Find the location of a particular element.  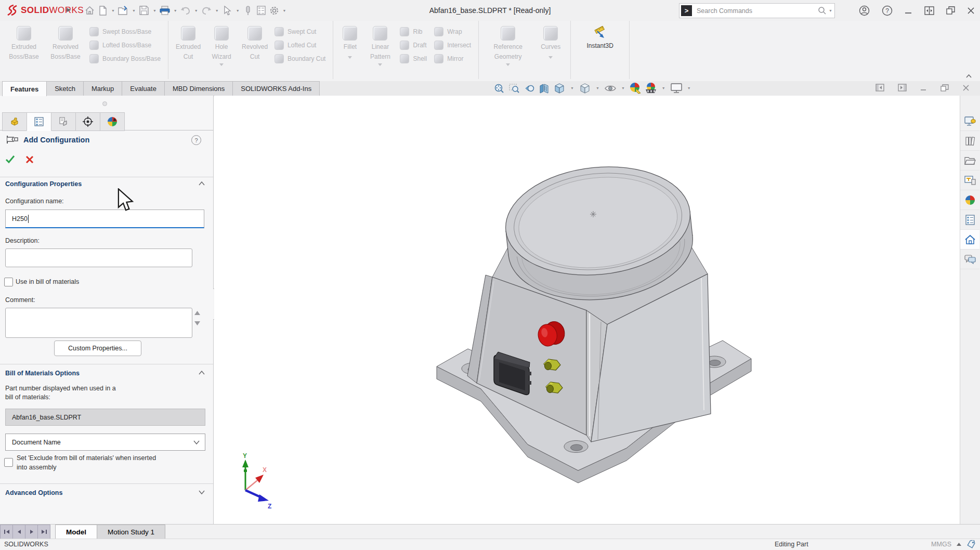

restore-icon is located at coordinates (950, 10).